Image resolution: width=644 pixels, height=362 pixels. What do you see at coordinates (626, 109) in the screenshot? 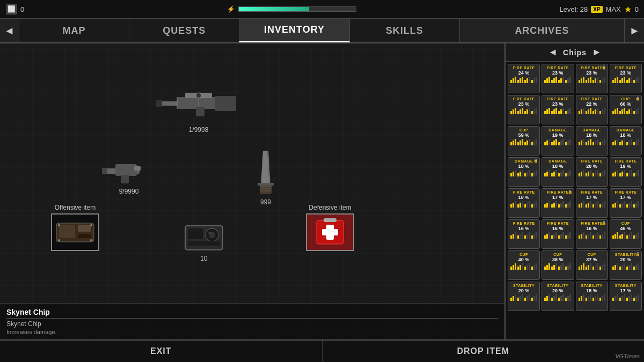
I see `chip-card: CUP60 %🔒` at bounding box center [626, 109].